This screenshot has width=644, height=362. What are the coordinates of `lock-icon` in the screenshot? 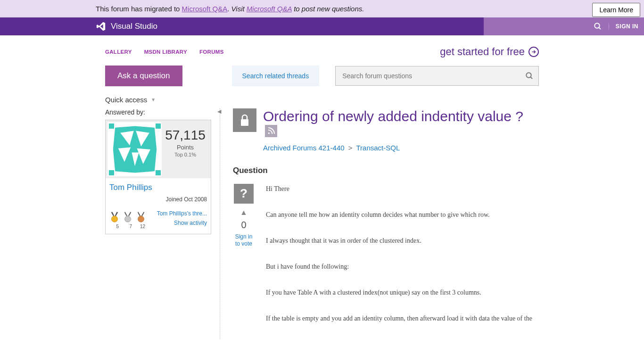 It's located at (245, 120).